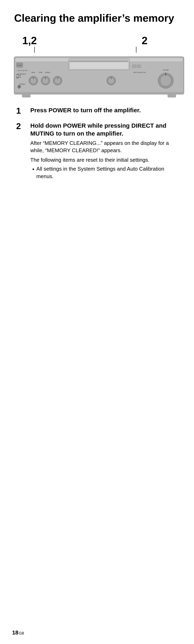 Image resolution: width=194 pixels, height=644 pixels. I want to click on svg-text: PHONES, so click(22, 84).